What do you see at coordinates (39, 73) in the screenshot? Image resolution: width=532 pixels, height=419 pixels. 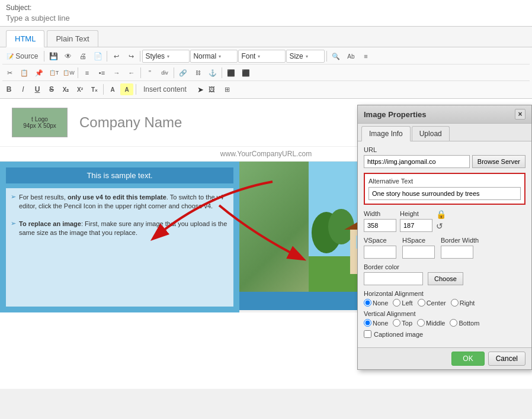 I see `paste-button: 📌` at bounding box center [39, 73].